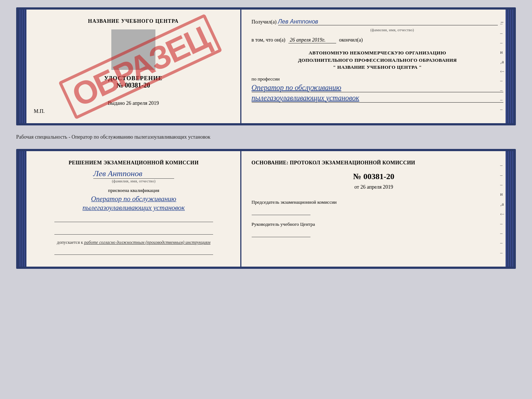 The height and width of the screenshot is (399, 532). What do you see at coordinates (377, 187) in the screenshot?
I see `from-date-value: 26 апреля 2019` at bounding box center [377, 187].